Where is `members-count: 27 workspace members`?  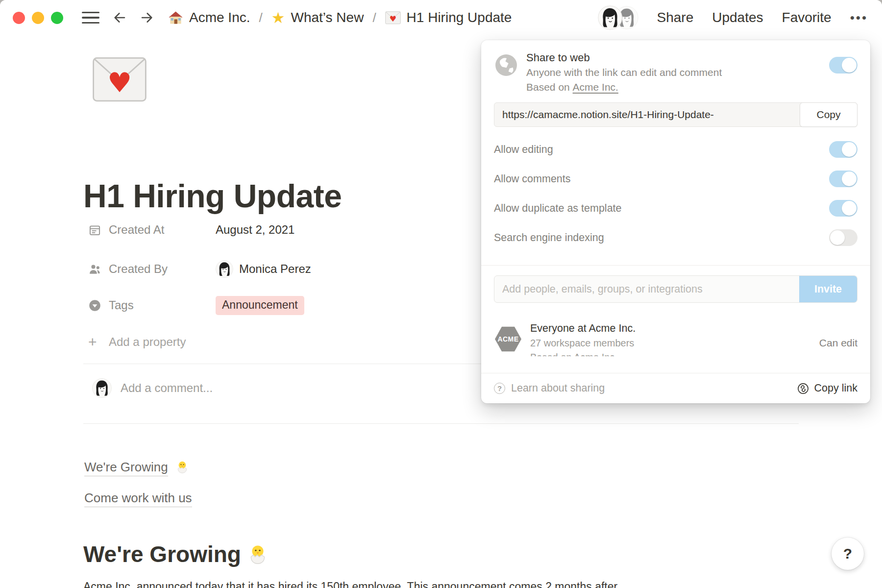
members-count: 27 workspace members is located at coordinates (583, 343).